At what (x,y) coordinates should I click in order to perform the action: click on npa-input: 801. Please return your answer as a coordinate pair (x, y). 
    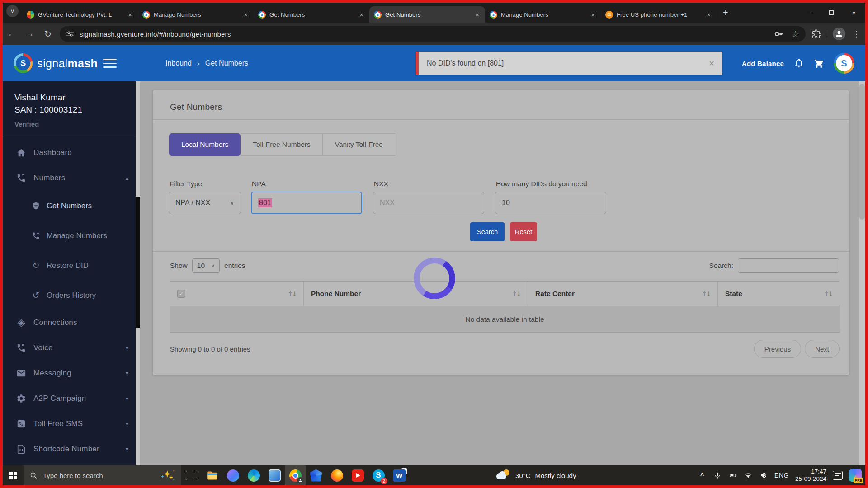
    Looking at the image, I should click on (307, 203).